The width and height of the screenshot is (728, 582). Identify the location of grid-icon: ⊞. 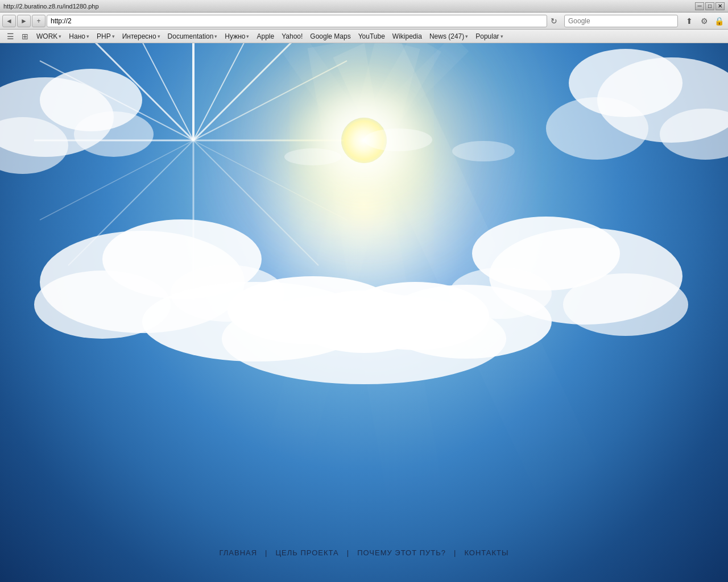
(25, 36).